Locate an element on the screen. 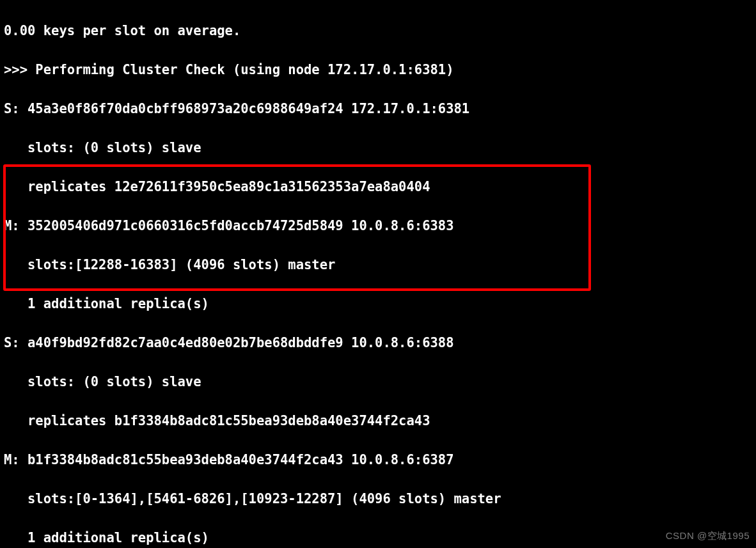  terminal-line-heading: >>> Performing Cluster Check (using node… is located at coordinates (378, 70).